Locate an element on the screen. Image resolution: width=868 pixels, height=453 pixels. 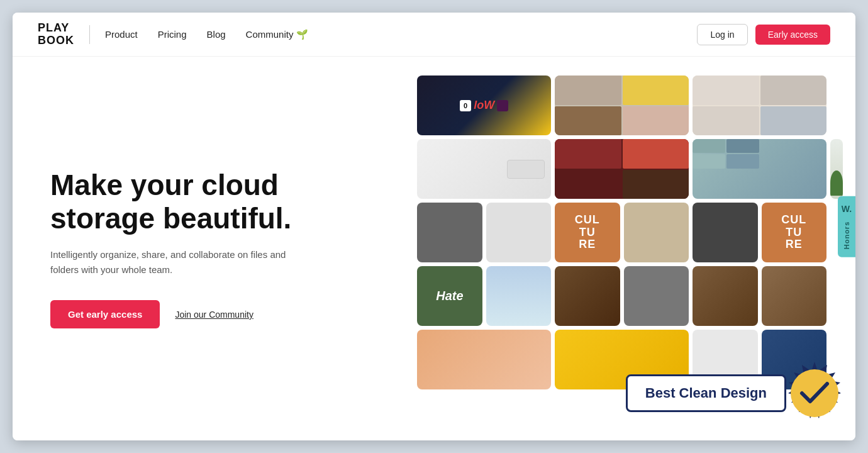
culture-text-1: CUL TU RE is located at coordinates (587, 233).